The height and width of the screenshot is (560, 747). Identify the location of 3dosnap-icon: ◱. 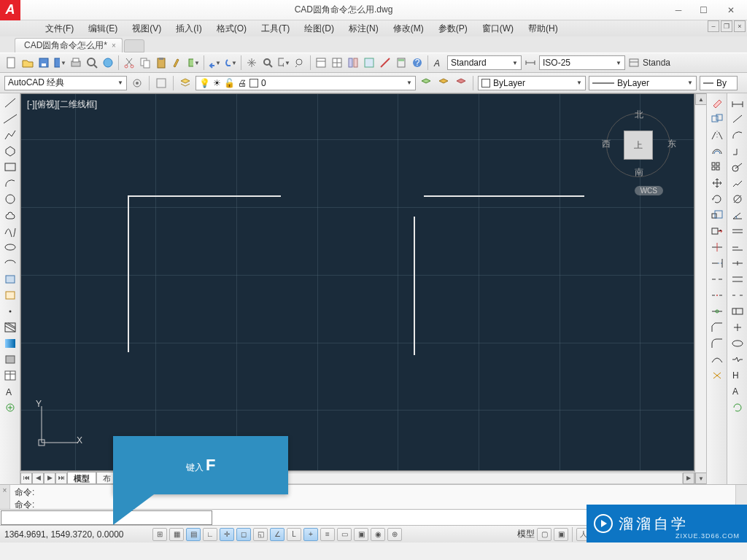
(260, 534).